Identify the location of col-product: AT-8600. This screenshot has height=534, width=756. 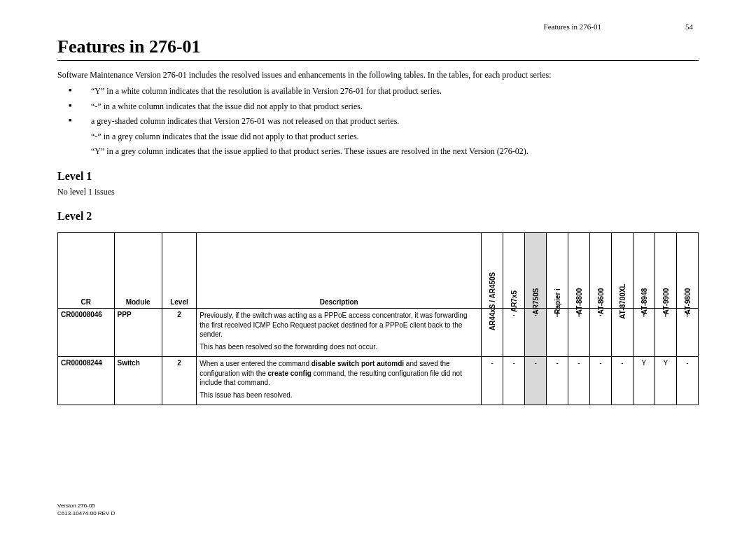
(601, 271).